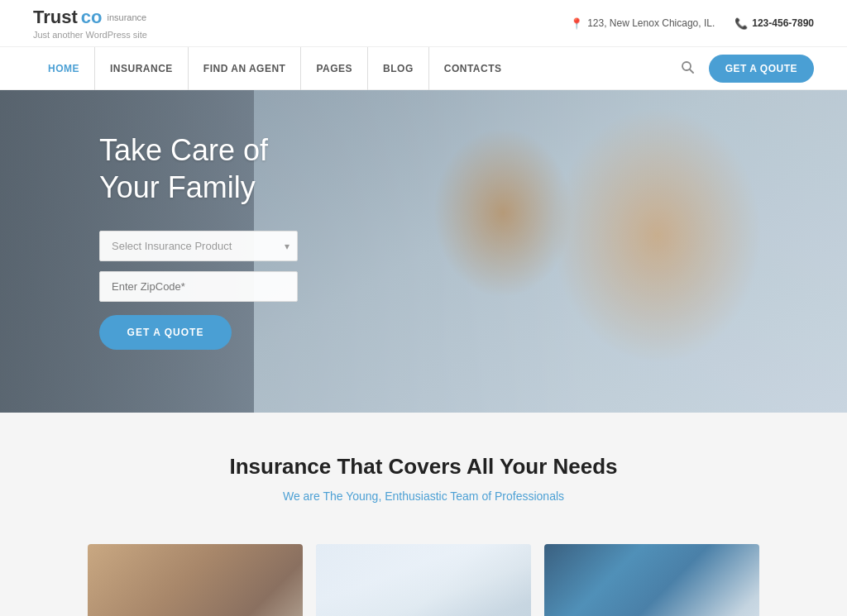 The image size is (847, 616). I want to click on zipcode-input, so click(199, 286).